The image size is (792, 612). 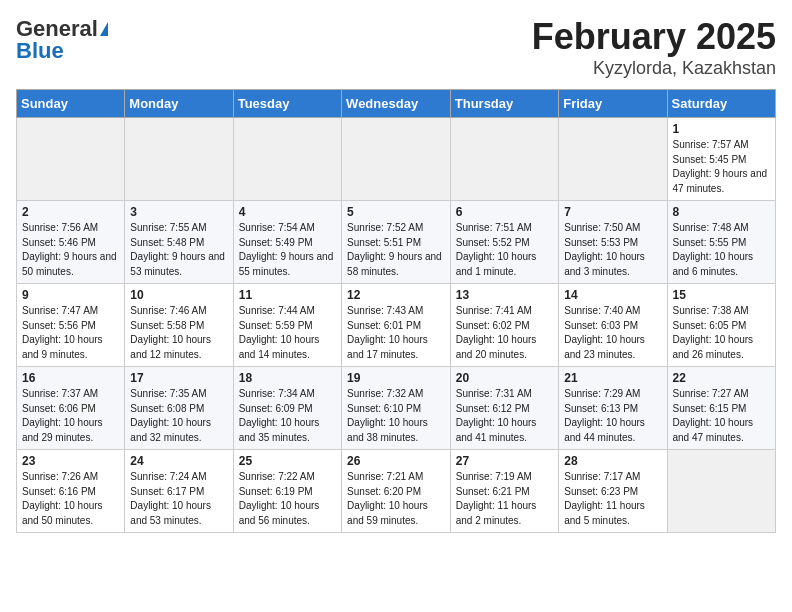 I want to click on day-number: 17, so click(x=178, y=378).